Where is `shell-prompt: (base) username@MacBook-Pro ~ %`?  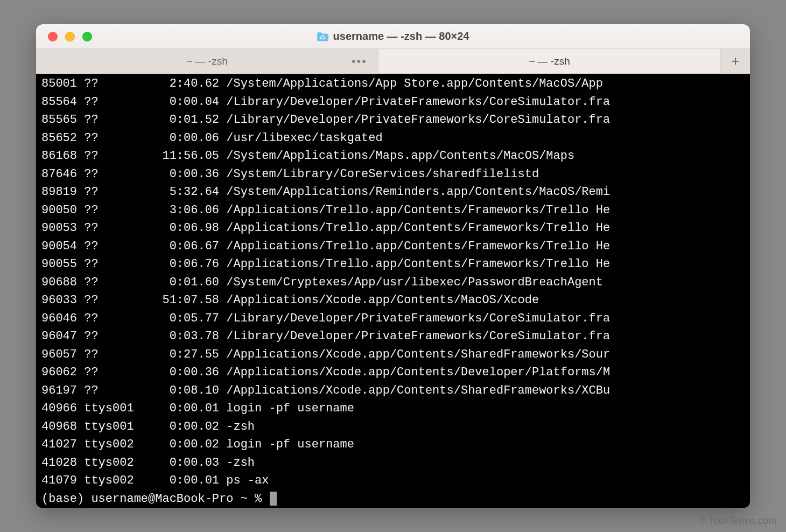
shell-prompt: (base) username@MacBook-Pro ~ % is located at coordinates (155, 499).